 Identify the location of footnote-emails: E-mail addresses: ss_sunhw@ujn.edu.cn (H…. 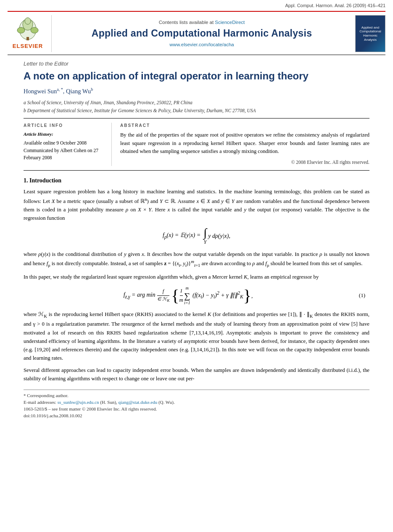
(197, 403).